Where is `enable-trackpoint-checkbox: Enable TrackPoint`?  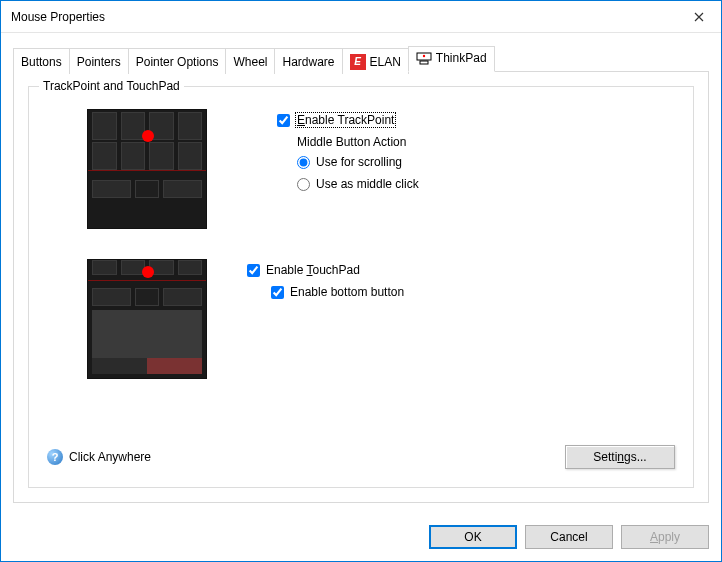
enable-trackpoint-checkbox: Enable TrackPoint is located at coordinates (476, 120).